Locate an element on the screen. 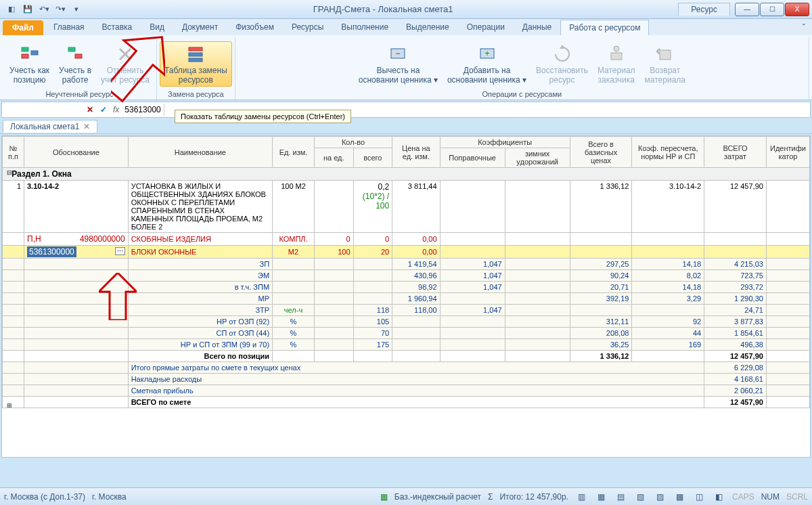  cost-row: НР от ОЗП (92)%105312,11923 877,83 is located at coordinates (406, 322).